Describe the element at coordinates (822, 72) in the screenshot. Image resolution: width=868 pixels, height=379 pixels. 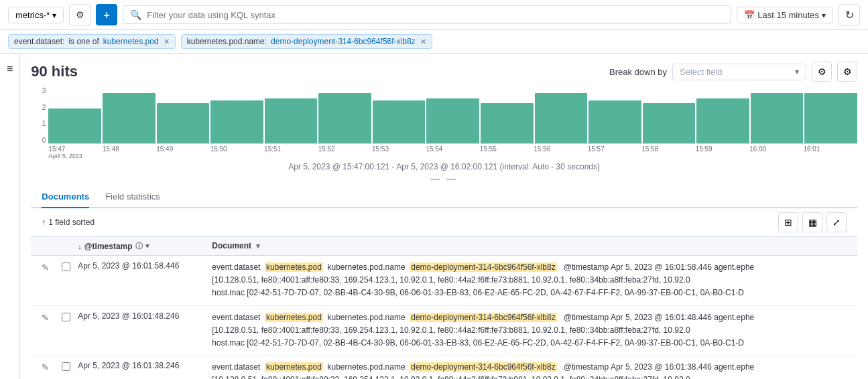
I see `settings-icon: ⚙` at that location.